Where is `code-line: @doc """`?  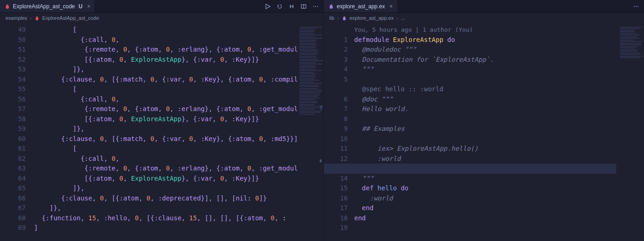 code-line: @doc """ is located at coordinates (486, 100).